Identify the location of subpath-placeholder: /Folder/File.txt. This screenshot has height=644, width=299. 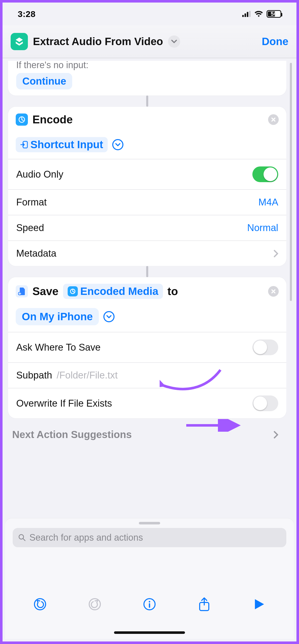
(87, 375).